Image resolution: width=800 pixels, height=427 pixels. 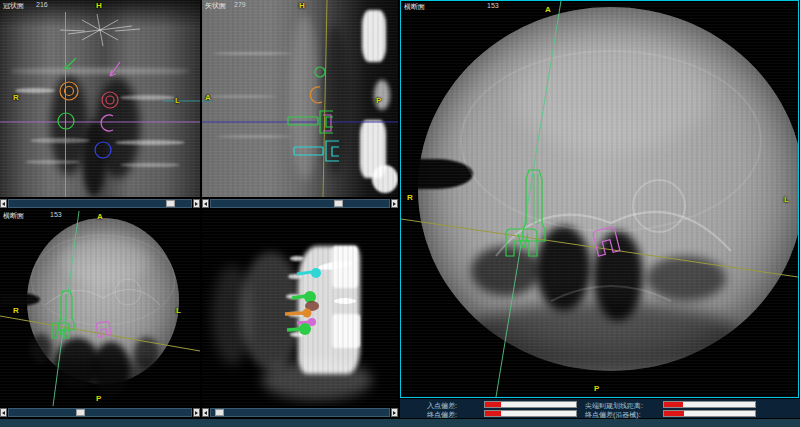 What do you see at coordinates (100, 98) in the screenshot?
I see `ct-image-coronal` at bounding box center [100, 98].